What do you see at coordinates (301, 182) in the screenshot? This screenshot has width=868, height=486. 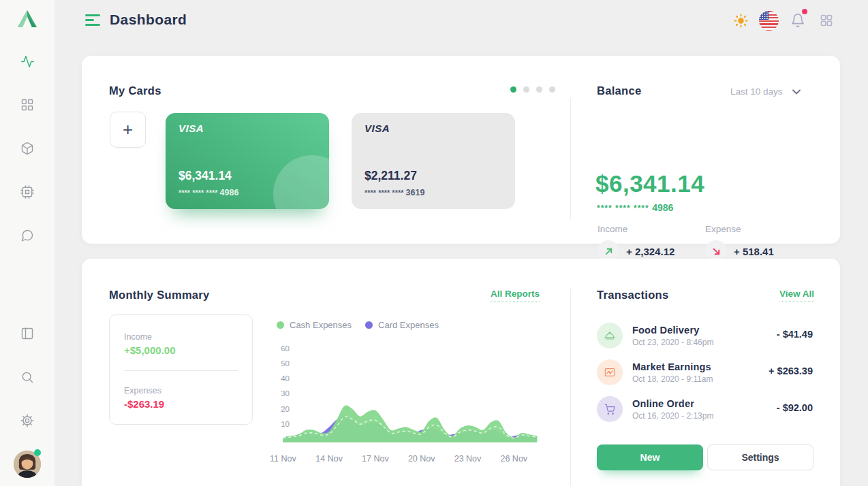 I see `card-decor-circle` at bounding box center [301, 182].